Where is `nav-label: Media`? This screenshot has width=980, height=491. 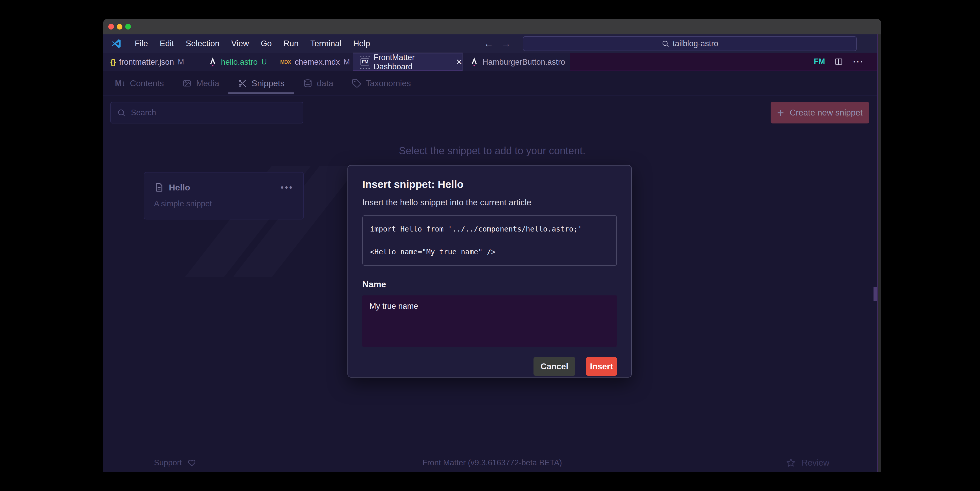 nav-label: Media is located at coordinates (208, 83).